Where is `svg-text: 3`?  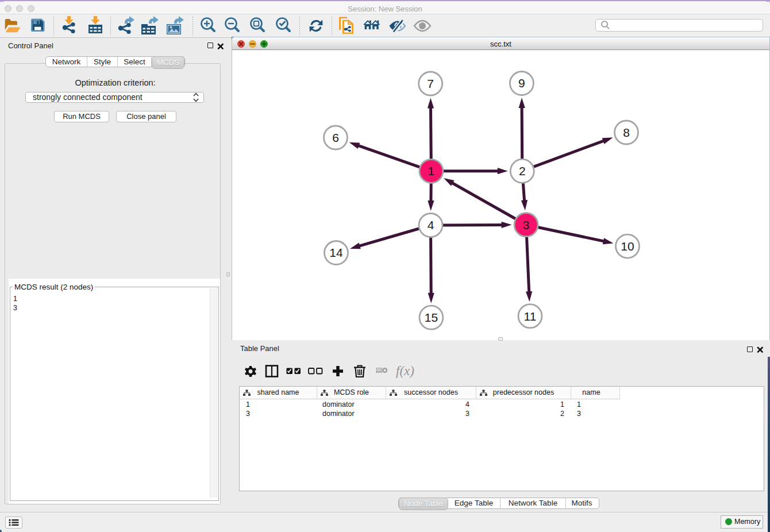
svg-text: 3 is located at coordinates (526, 225).